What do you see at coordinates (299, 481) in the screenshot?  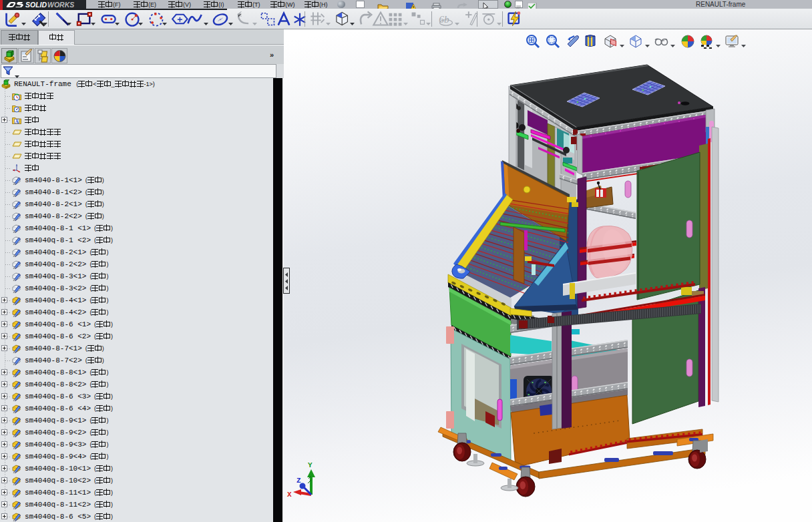 I see `svg-text: Z` at bounding box center [299, 481].